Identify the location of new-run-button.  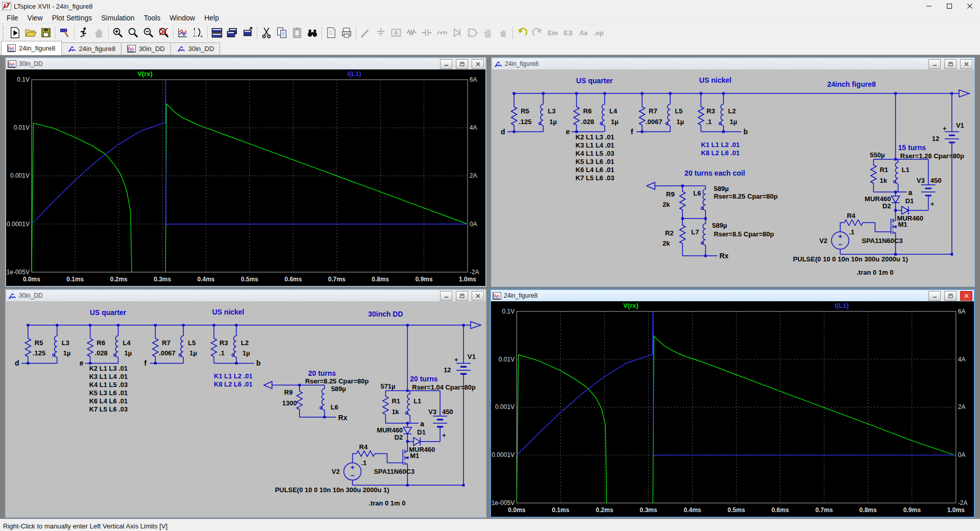
(15, 33).